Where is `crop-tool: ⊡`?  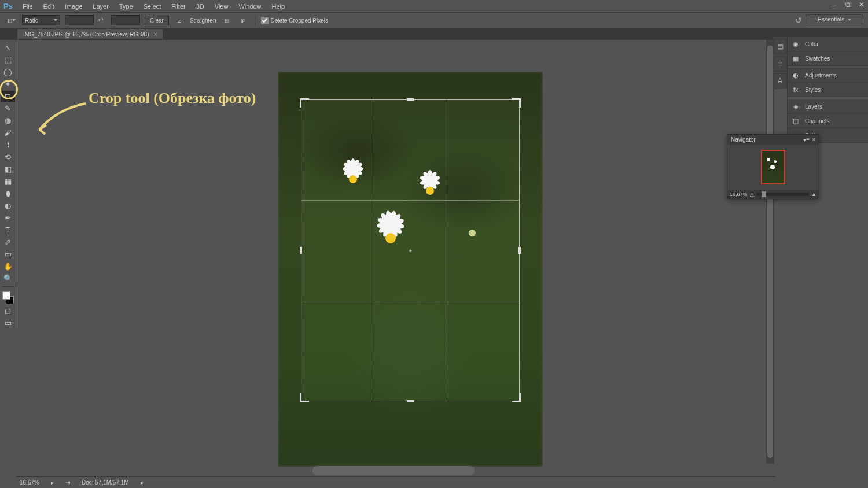
crop-tool: ⊡ is located at coordinates (8, 96).